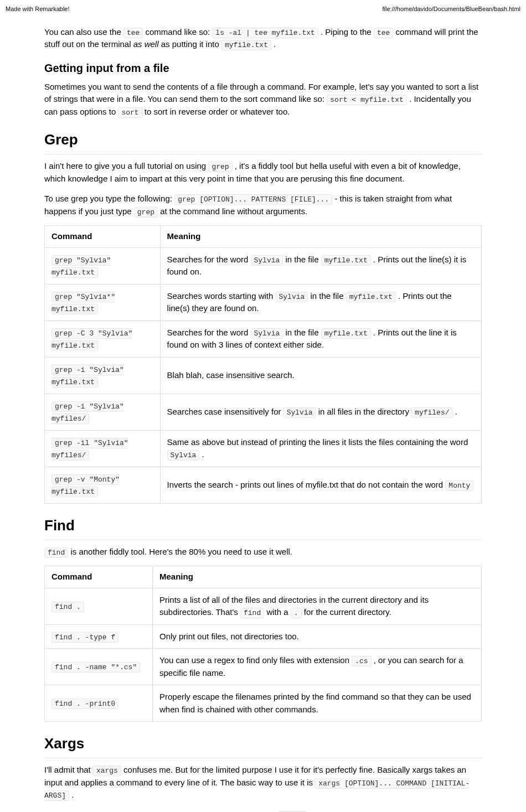  What do you see at coordinates (321, 302) in the screenshot?
I see `cell-meaning: Searches words starting with Sylvia in t…` at bounding box center [321, 302].